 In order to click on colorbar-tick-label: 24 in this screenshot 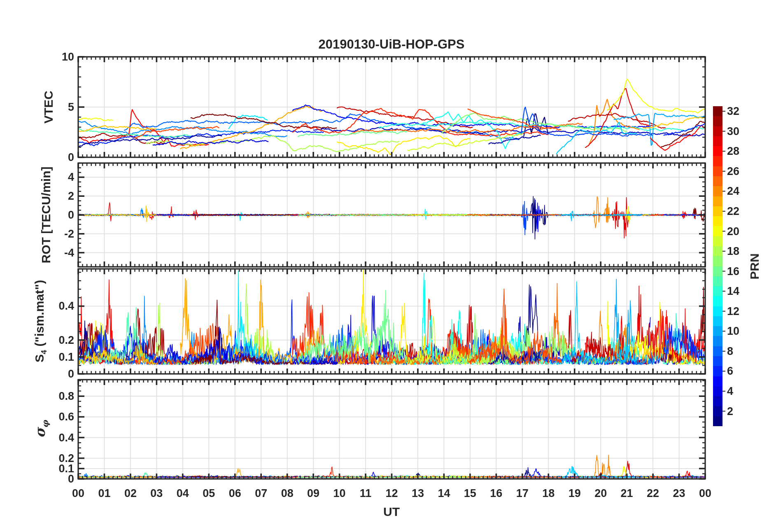, I will do `click(741, 191)`.